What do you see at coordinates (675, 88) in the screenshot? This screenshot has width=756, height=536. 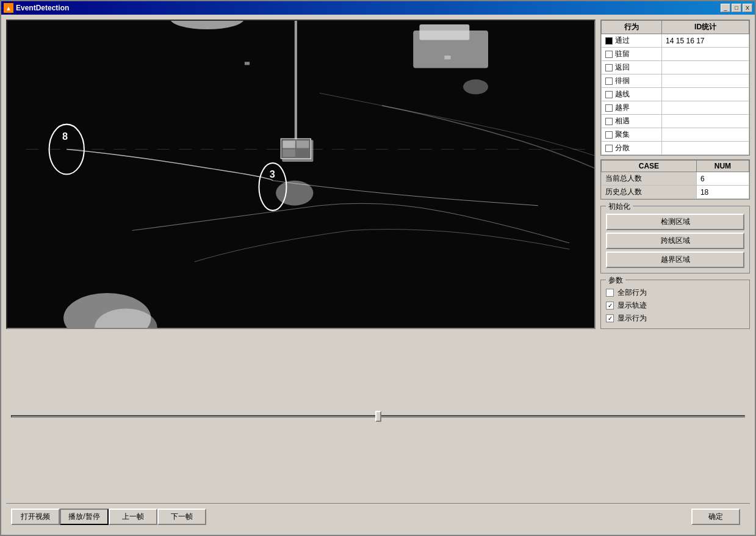 I see `behavior-table: 行为 ID统计 通过14 15 16 17驻留返回徘徊越线越界相遇聚集分散` at bounding box center [675, 88].